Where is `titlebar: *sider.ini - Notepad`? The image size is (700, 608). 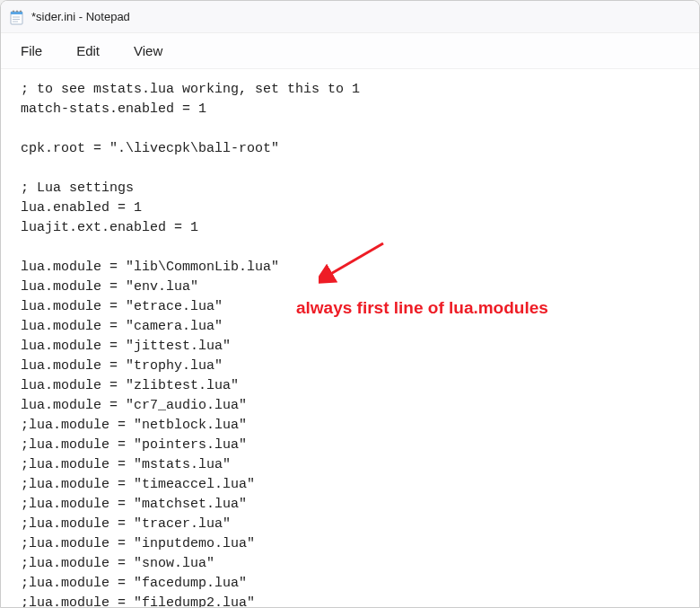 titlebar: *sider.ini - Notepad is located at coordinates (350, 17).